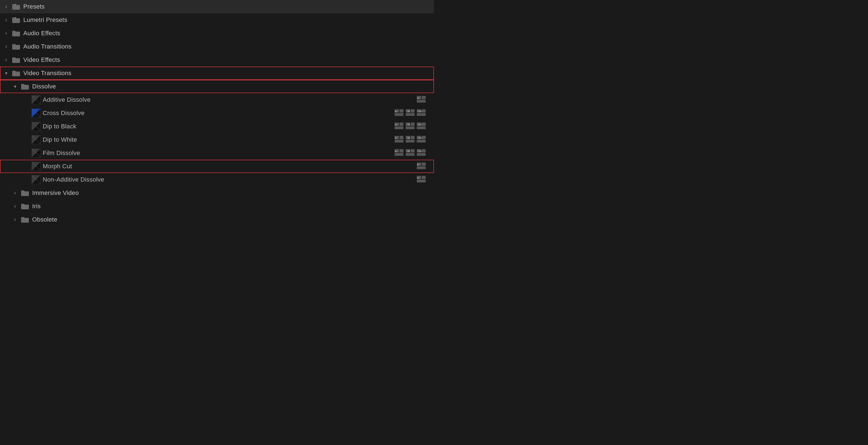 This screenshot has width=868, height=445. I want to click on item-label: Cross Dissolve, so click(218, 113).